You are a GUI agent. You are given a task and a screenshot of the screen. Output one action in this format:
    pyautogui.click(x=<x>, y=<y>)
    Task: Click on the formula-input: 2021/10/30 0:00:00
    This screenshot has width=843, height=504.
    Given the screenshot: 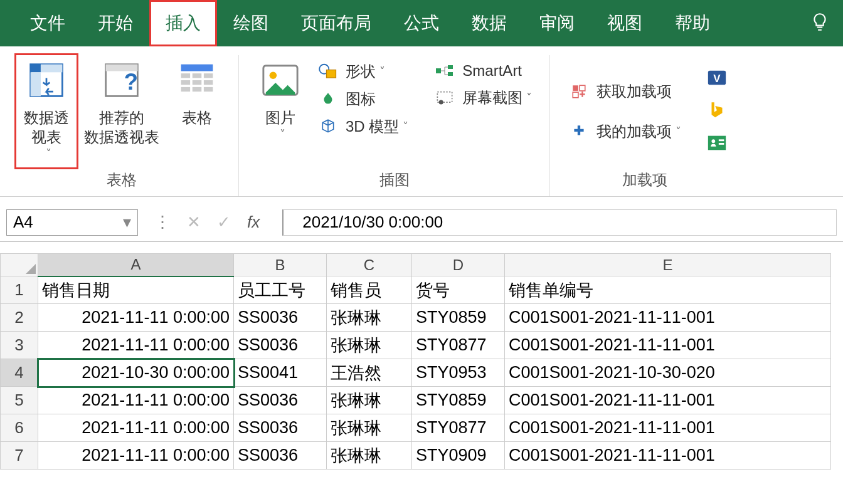 What is the action you would take?
    pyautogui.click(x=559, y=223)
    